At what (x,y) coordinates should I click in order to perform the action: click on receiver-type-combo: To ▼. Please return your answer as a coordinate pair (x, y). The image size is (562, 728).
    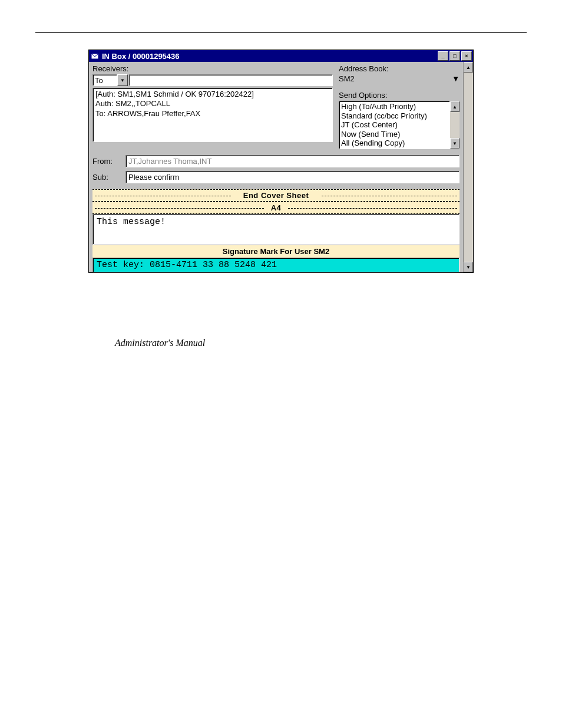
    Looking at the image, I should click on (110, 80).